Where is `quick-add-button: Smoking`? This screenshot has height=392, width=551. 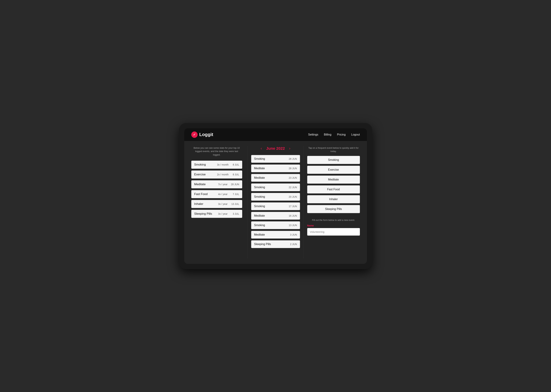 quick-add-button: Smoking is located at coordinates (334, 160).